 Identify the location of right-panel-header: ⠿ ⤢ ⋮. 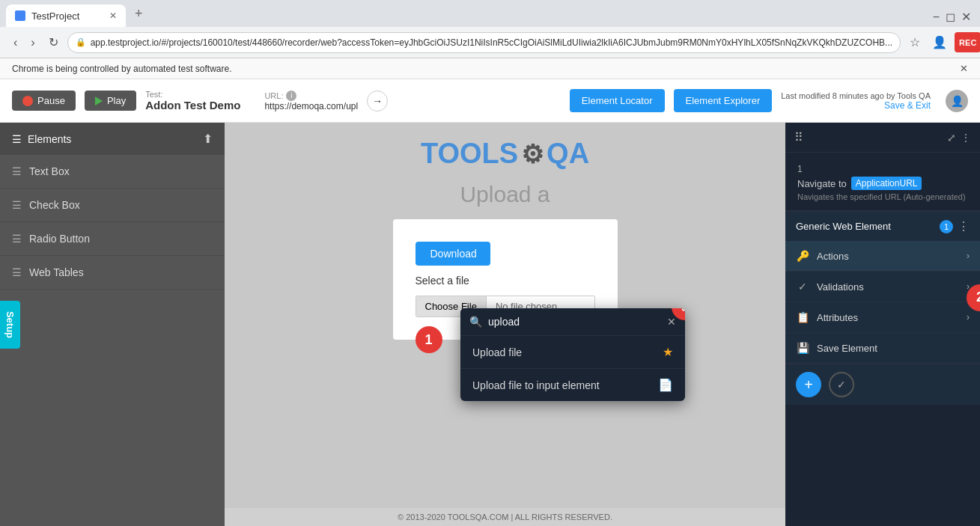
(883, 138).